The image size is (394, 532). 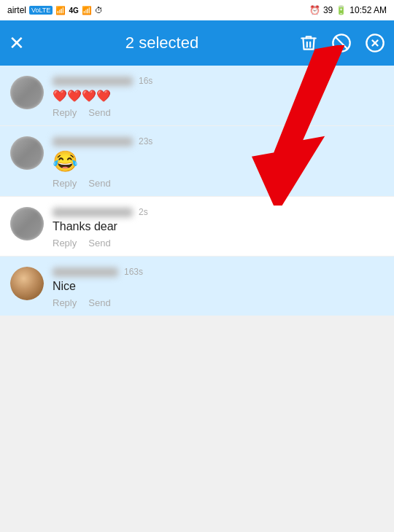 What do you see at coordinates (342, 43) in the screenshot?
I see `top-bar-actions` at bounding box center [342, 43].